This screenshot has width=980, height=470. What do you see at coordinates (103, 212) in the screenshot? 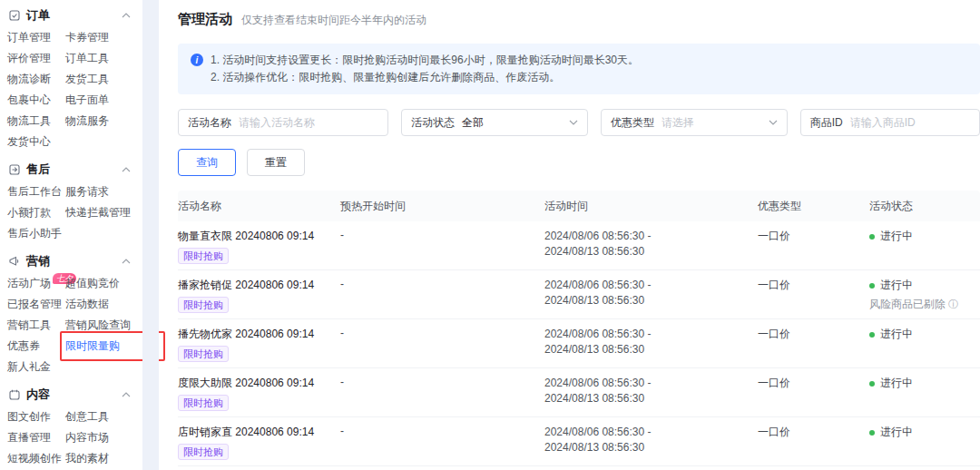
I see `sidebar-item: 快递拦截管理` at bounding box center [103, 212].